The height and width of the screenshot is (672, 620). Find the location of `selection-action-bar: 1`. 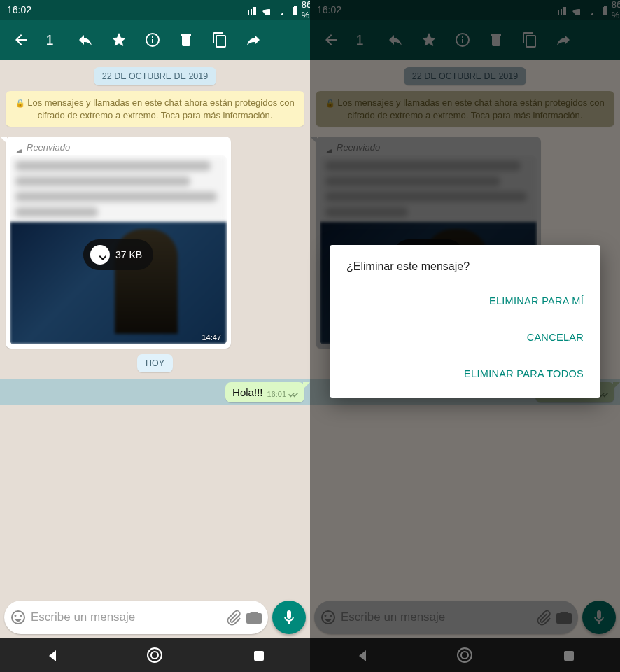

selection-action-bar: 1 is located at coordinates (155, 40).